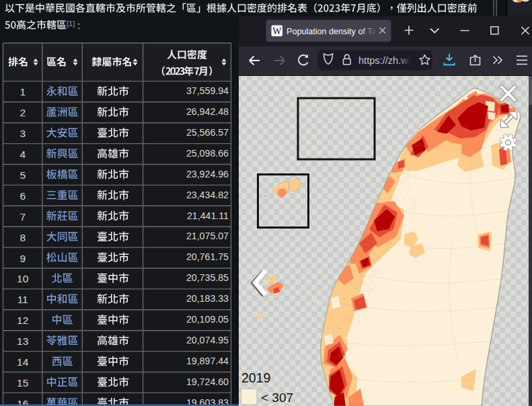 The width and height of the screenshot is (532, 406). What do you see at coordinates (385, 60) in the screenshot?
I see `svg-text: https://zh.wi` at bounding box center [385, 60].